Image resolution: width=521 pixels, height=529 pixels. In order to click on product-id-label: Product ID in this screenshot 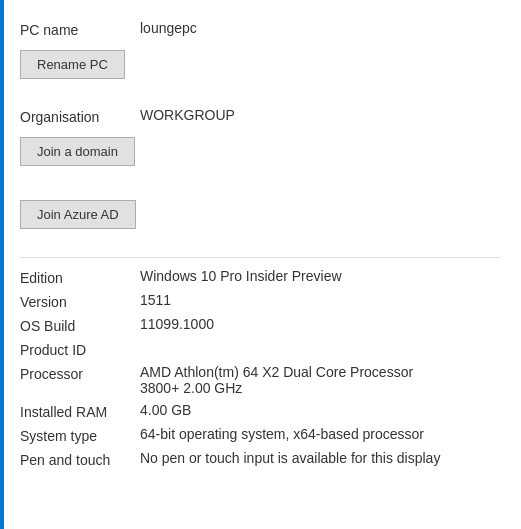, I will do `click(80, 349)`.